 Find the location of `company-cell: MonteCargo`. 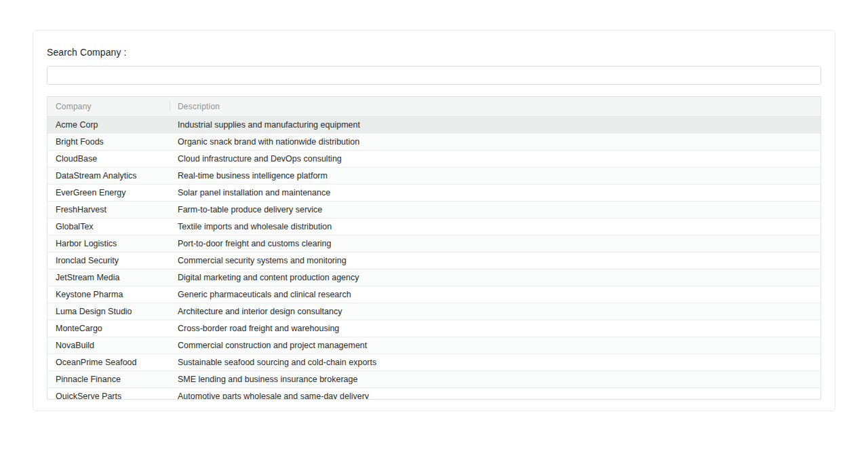

company-cell: MonteCargo is located at coordinates (108, 328).